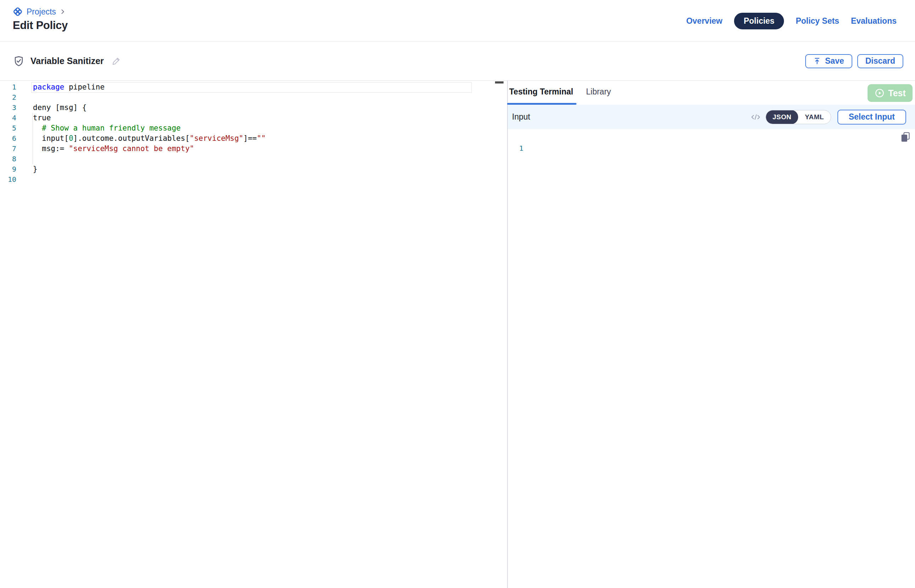 The image size is (915, 588). Describe the element at coordinates (880, 61) in the screenshot. I see `discard-button: Discard` at that location.